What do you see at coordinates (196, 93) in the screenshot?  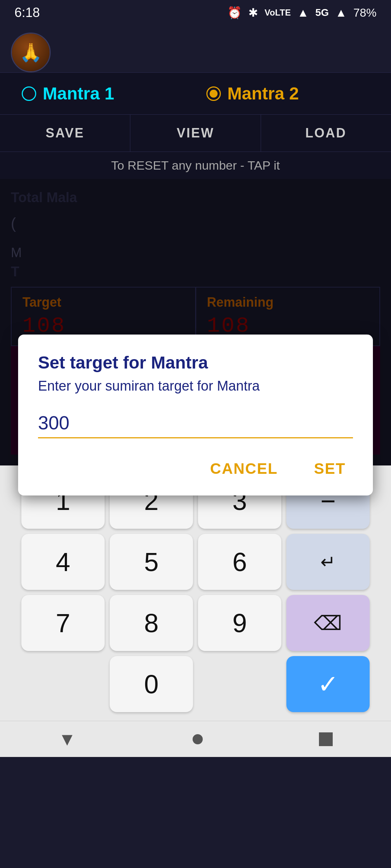 I see `mantra-tabs: Mantra 1 Mantra 2` at bounding box center [196, 93].